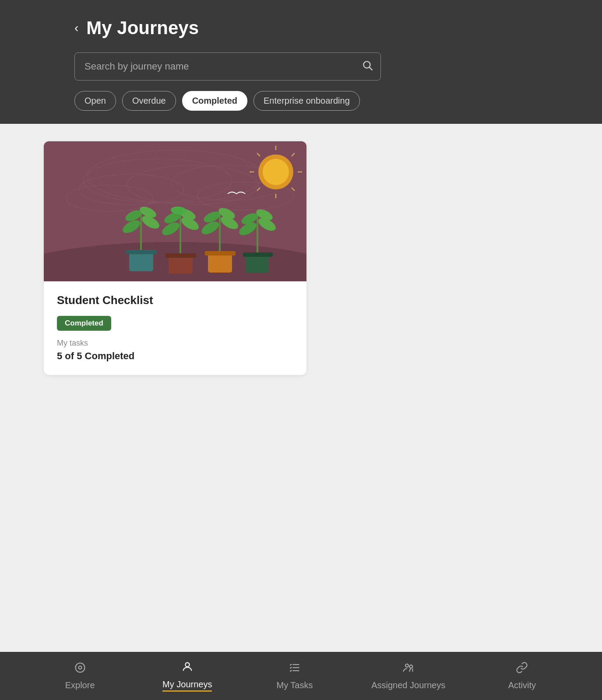  What do you see at coordinates (175, 343) in the screenshot?
I see `tasks-label: My tasks` at bounding box center [175, 343].